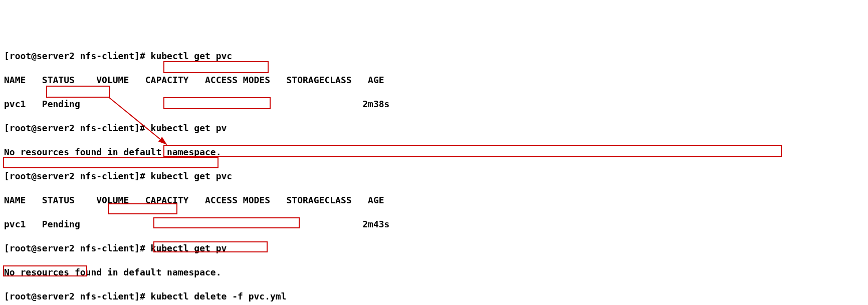  I want to click on table-row: pvc1 Pending 2m43s, so click(434, 224).